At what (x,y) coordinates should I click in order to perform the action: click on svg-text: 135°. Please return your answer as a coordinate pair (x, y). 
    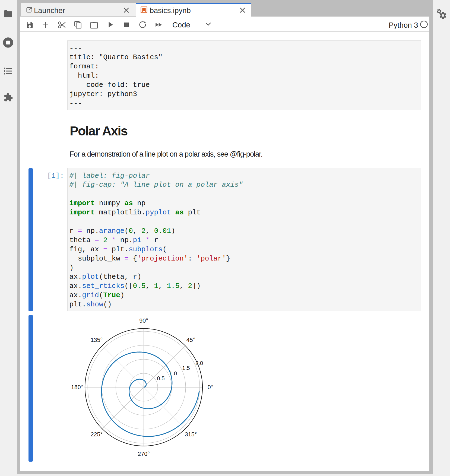
    Looking at the image, I should click on (97, 340).